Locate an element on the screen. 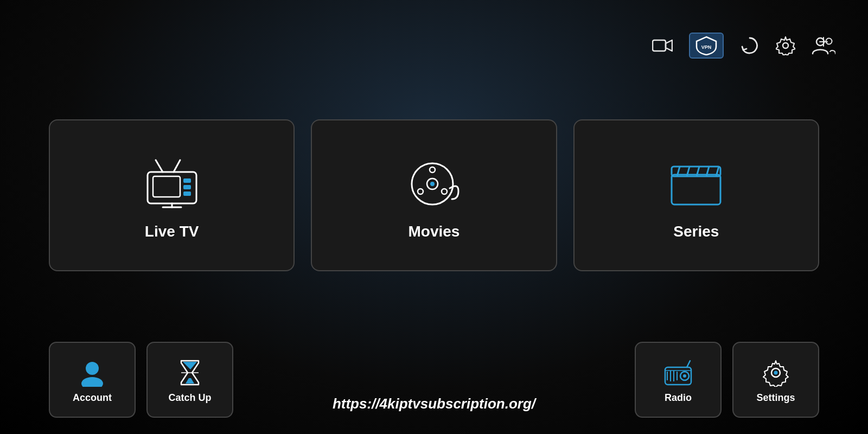 This screenshot has height=434, width=868. catch-up-label: Catch Up is located at coordinates (190, 398).